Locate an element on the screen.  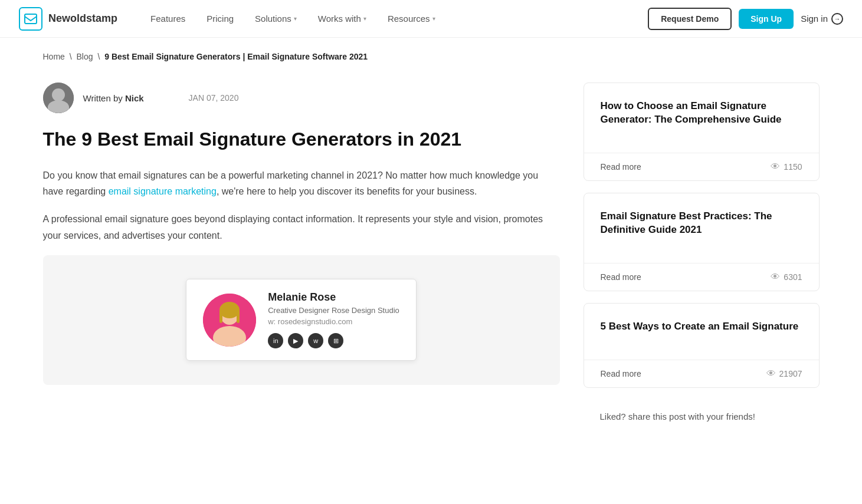
sidebar-card-1-title: How to Choose an Email Signature Generat… is located at coordinates (702, 113).